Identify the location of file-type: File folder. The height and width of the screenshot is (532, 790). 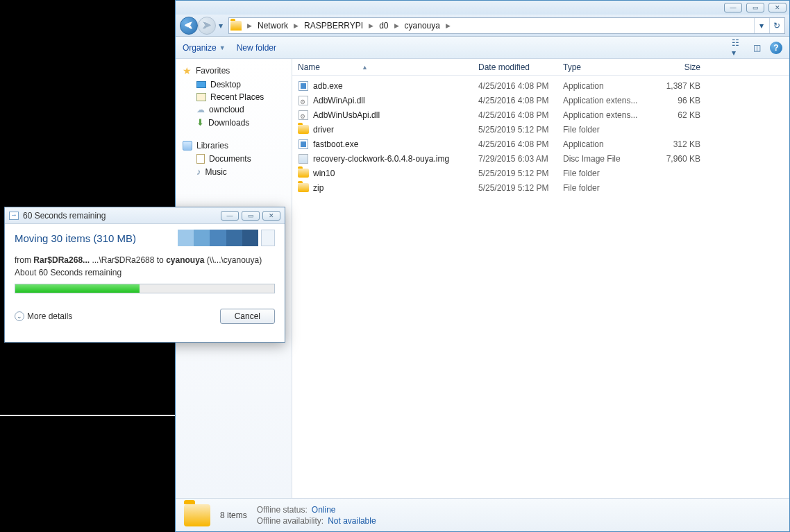
(607, 130).